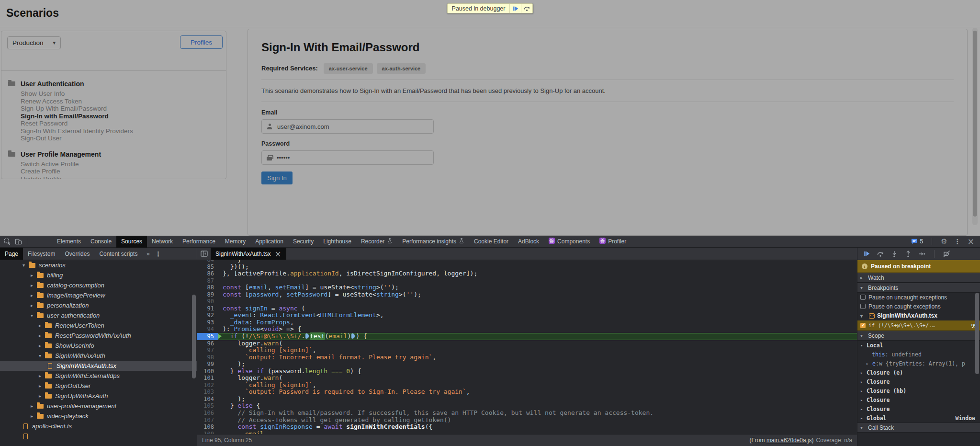 The height and width of the screenshot is (446, 980). Describe the element at coordinates (348, 126) in the screenshot. I see `email-input: user@axinom.com` at that location.